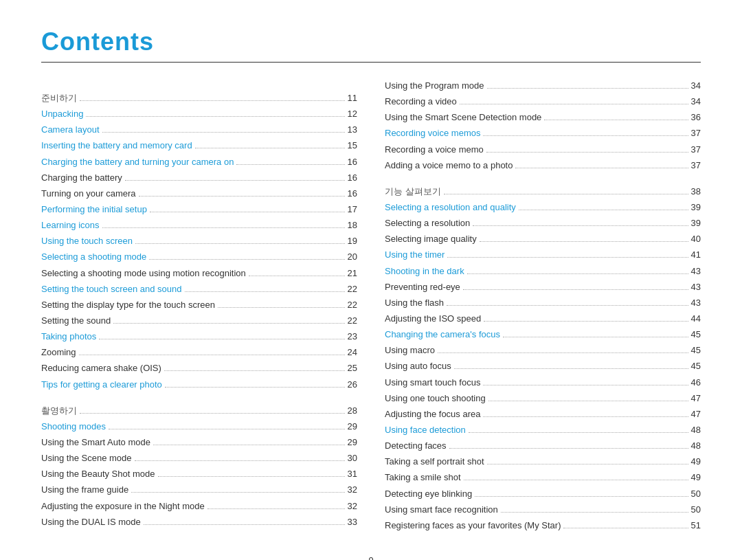 The width and height of the screenshot is (742, 560). What do you see at coordinates (543, 239) in the screenshot?
I see `toc-entry: Selecting image quality40` at bounding box center [543, 239].